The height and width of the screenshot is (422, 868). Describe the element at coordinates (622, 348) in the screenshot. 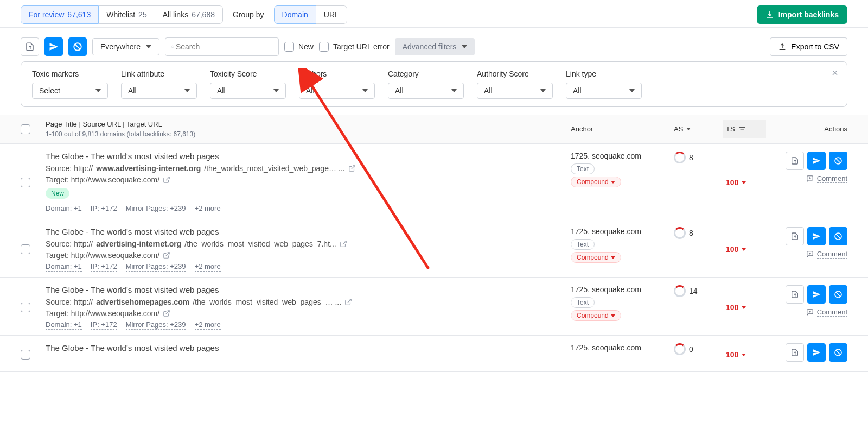

I see `row-anchor-text: 1725. seoquake.com` at that location.